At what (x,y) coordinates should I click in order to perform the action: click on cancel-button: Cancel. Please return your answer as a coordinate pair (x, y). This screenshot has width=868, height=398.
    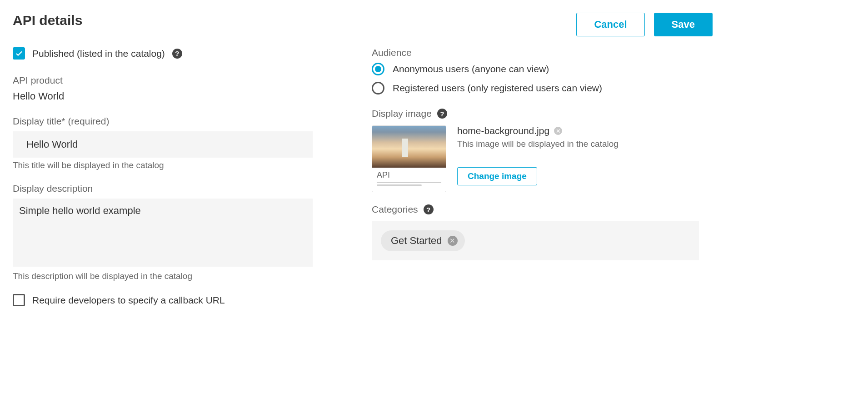
    Looking at the image, I should click on (610, 25).